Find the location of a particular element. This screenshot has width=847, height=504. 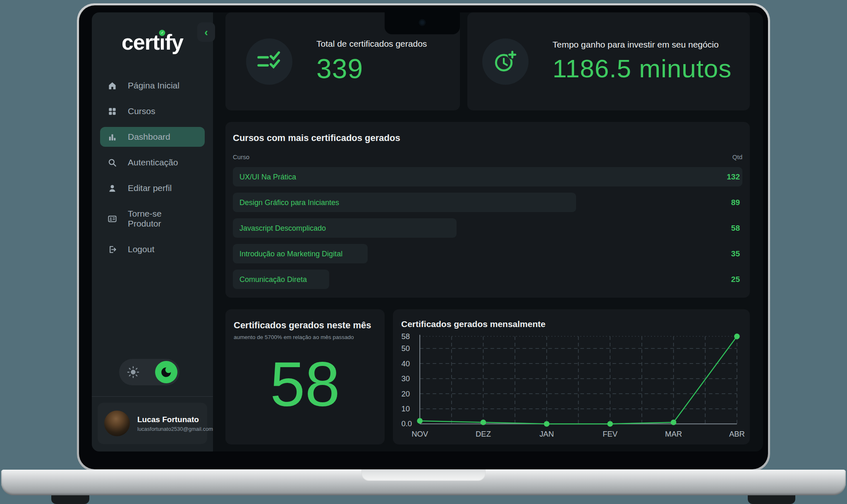

data-point-JAN is located at coordinates (547, 424).